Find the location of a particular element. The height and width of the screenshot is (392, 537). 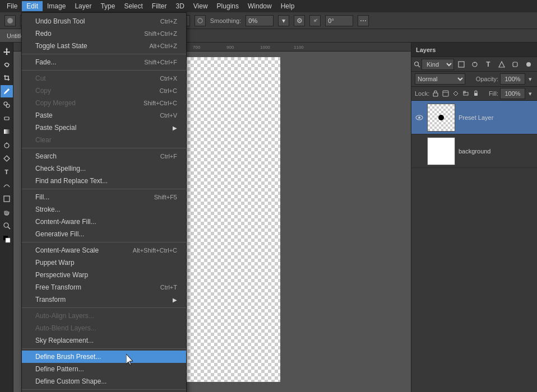

menu-stroke: Stroke... is located at coordinates (104, 209).